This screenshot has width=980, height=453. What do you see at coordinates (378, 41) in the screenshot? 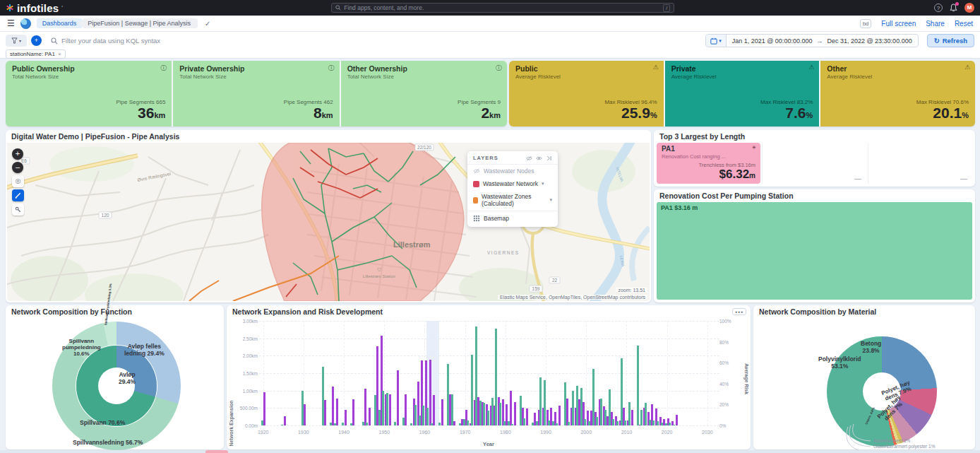
I see `kql-input` at bounding box center [378, 41].